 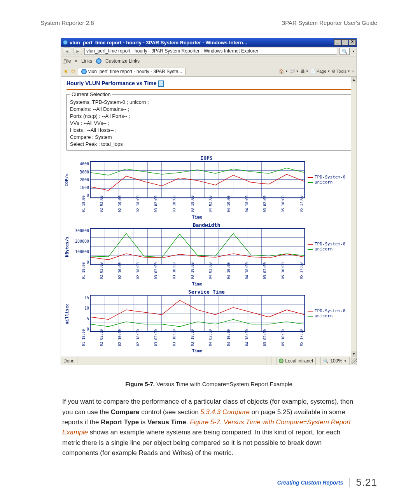 I want to click on home-icon: 🏠 ▼, so click(x=284, y=72).